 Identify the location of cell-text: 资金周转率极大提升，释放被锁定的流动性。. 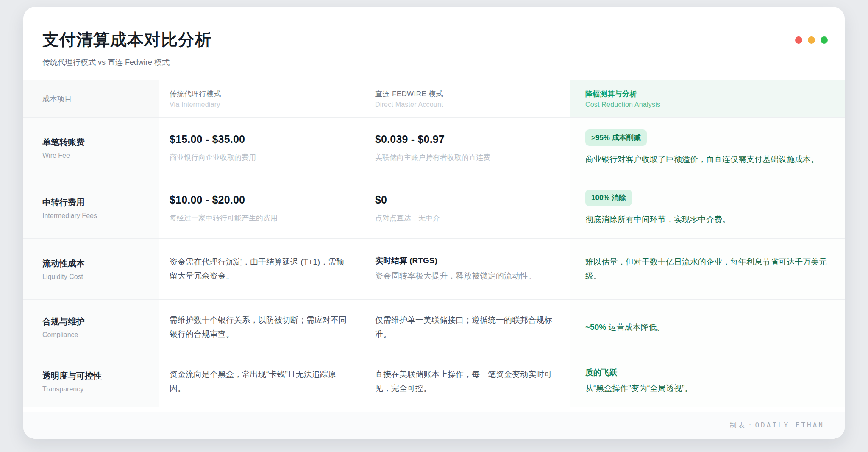
(465, 276).